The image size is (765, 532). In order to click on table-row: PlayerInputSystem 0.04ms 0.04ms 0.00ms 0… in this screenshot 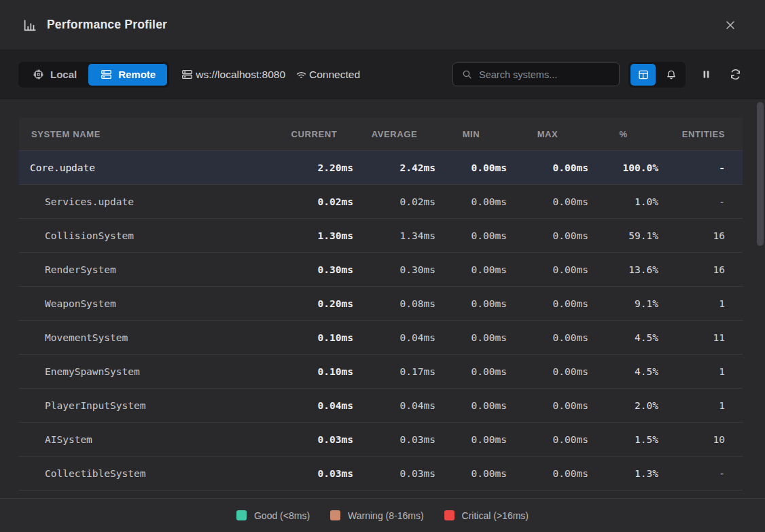, I will do `click(380, 406)`.